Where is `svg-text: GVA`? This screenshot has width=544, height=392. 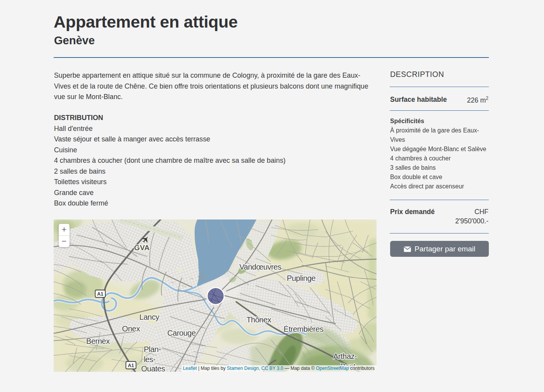 svg-text: GVA is located at coordinates (142, 248).